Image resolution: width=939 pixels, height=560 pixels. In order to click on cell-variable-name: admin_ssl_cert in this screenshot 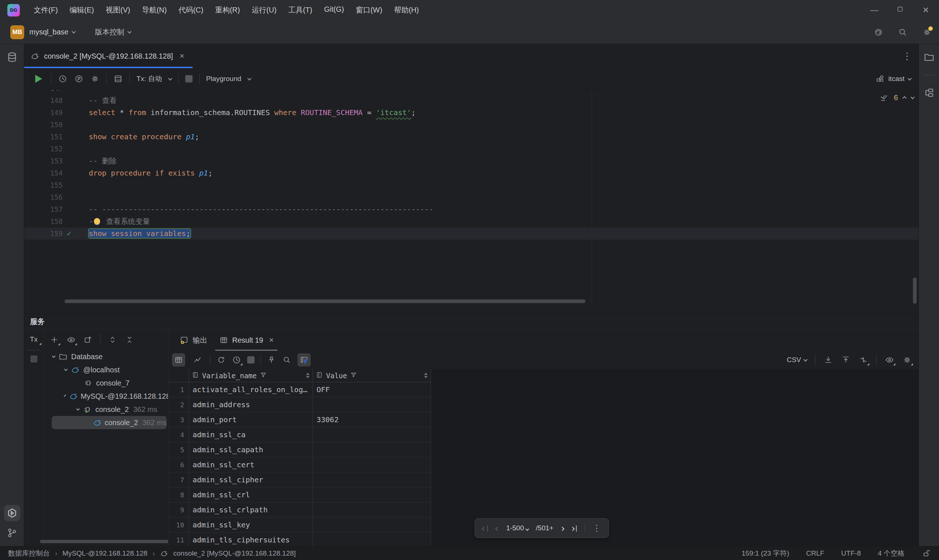, I will do `click(251, 465)`.